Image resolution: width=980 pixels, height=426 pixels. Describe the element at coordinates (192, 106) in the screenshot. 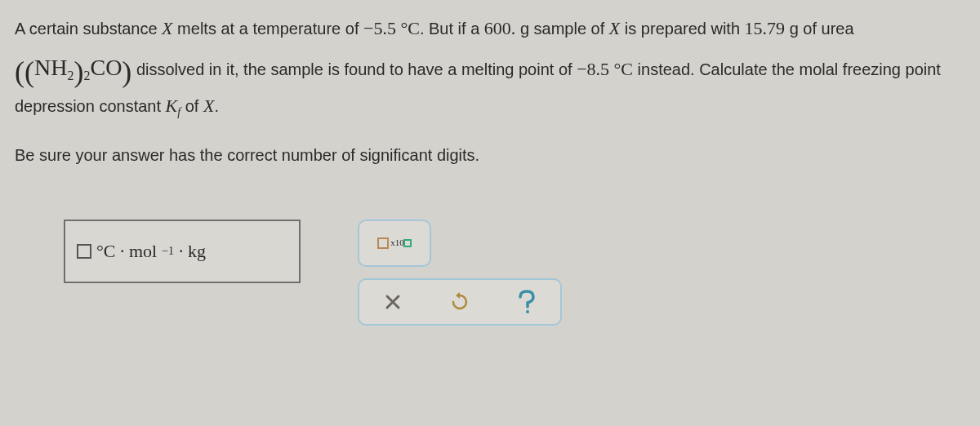

I see `text: of` at that location.